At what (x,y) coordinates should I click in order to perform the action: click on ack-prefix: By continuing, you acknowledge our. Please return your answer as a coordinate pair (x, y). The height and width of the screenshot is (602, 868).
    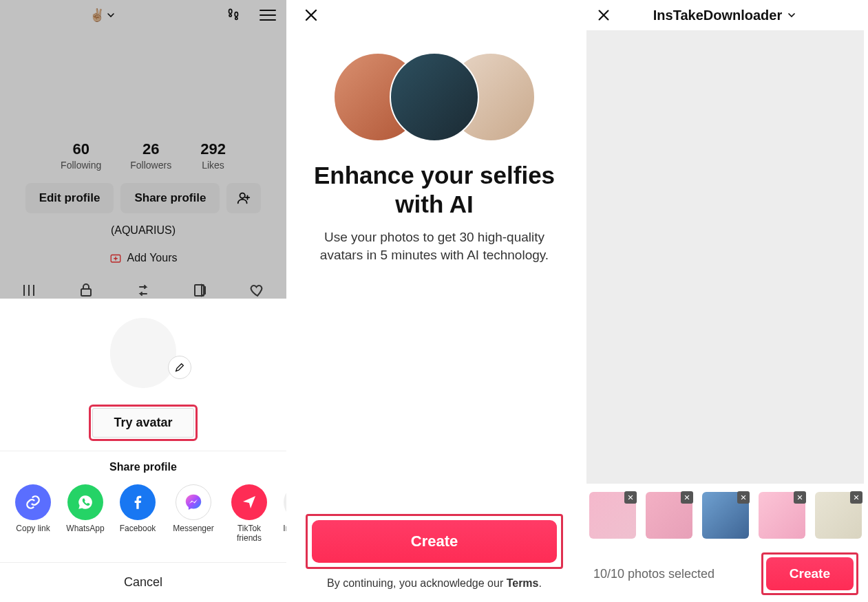
    Looking at the image, I should click on (417, 583).